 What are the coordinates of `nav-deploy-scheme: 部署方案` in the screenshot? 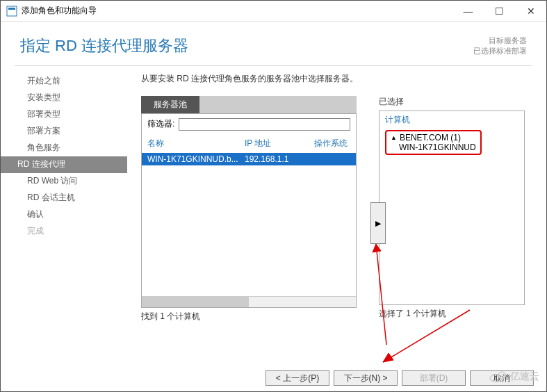 It's located at (64, 131).